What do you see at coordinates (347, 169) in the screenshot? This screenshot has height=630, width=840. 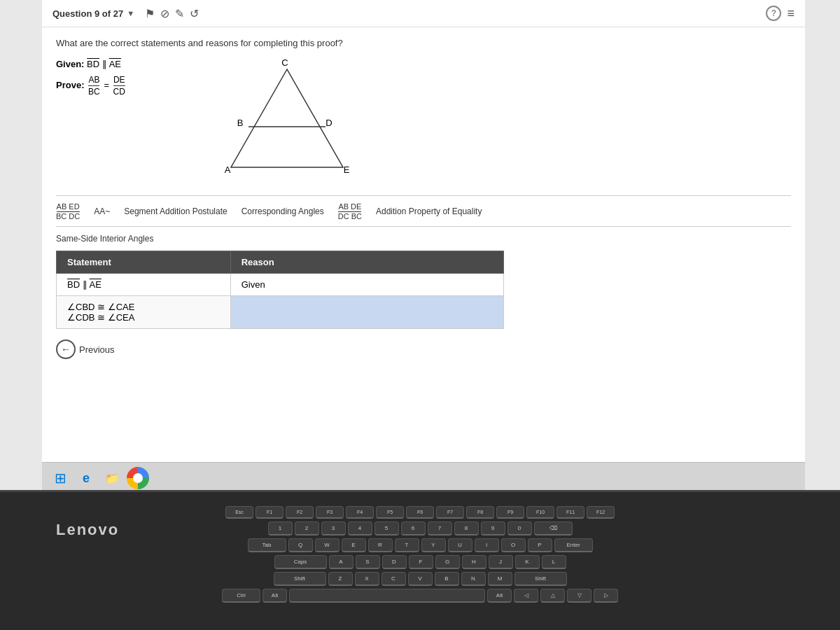 I see `vertex-e: E` at bounding box center [347, 169].